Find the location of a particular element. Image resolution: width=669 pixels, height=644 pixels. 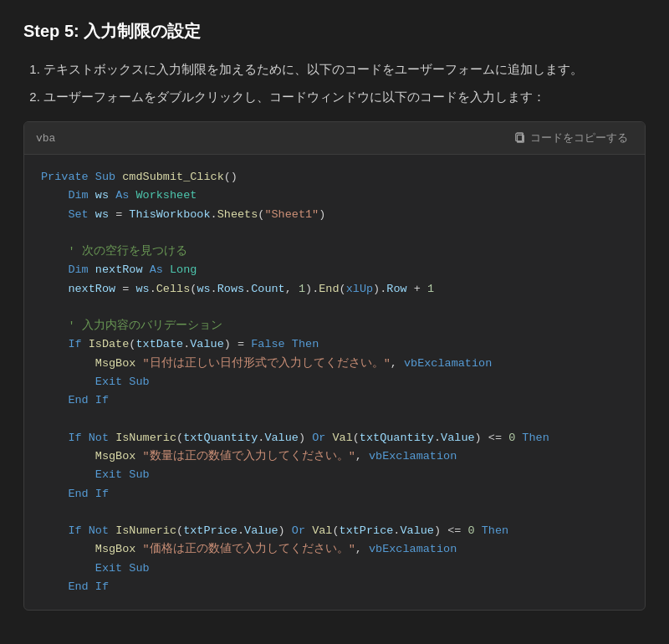

code-lang-label: vba is located at coordinates (45, 139).